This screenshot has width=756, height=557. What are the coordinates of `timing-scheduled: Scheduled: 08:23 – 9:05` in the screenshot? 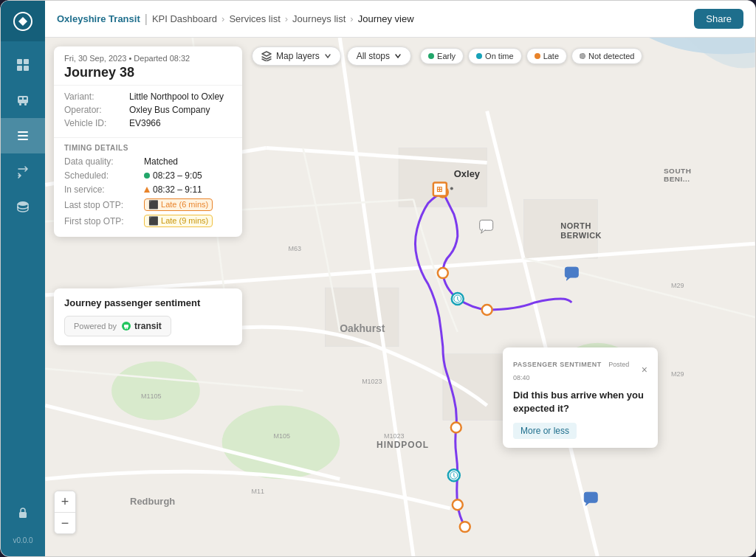 It's located at (148, 176).